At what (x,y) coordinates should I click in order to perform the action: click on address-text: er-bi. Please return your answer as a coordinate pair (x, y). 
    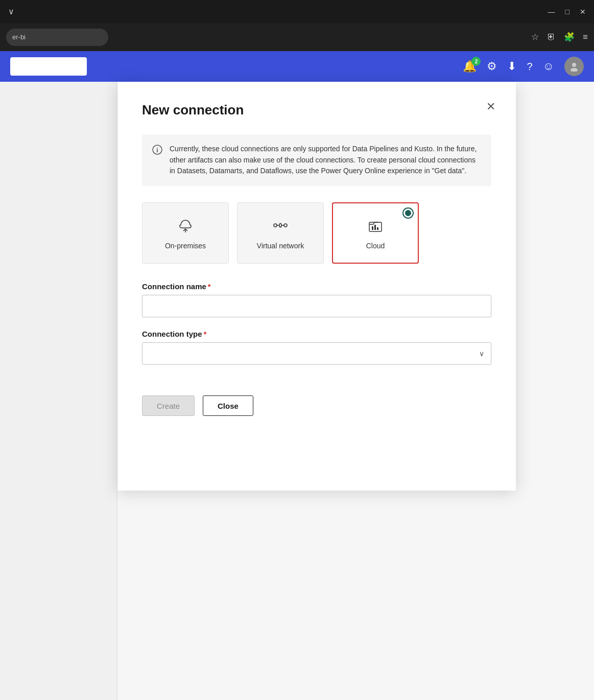
    Looking at the image, I should click on (19, 37).